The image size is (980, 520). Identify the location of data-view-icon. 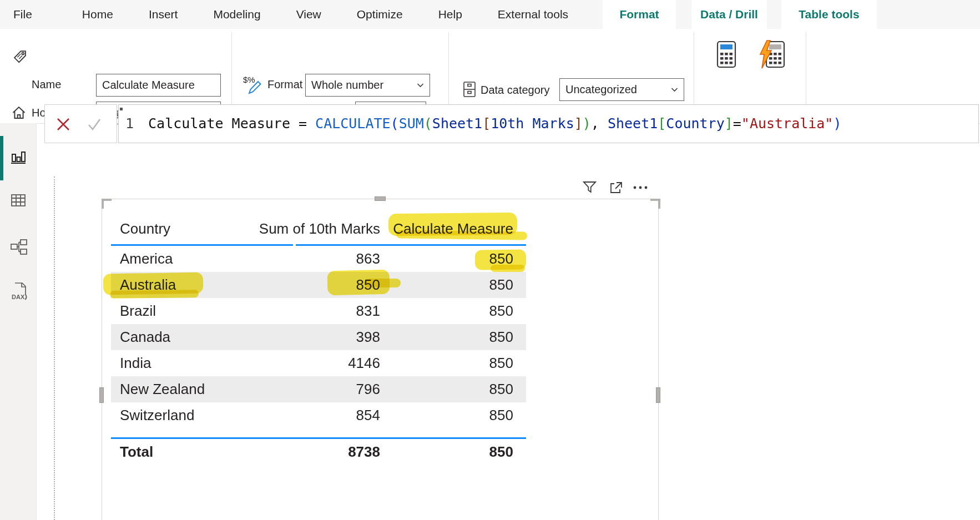
(18, 200).